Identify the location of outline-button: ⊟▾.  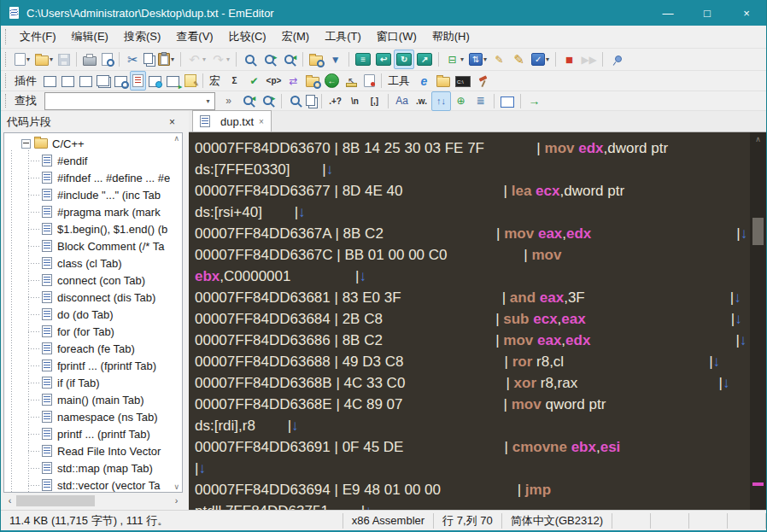
(454, 60).